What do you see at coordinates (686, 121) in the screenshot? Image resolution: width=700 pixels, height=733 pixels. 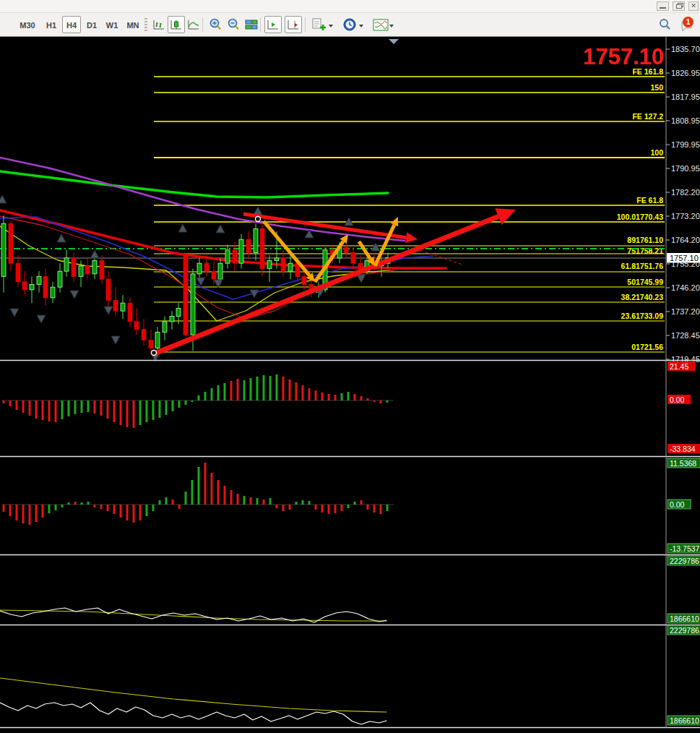 I see `price-axis-label: 1808.95` at bounding box center [686, 121].